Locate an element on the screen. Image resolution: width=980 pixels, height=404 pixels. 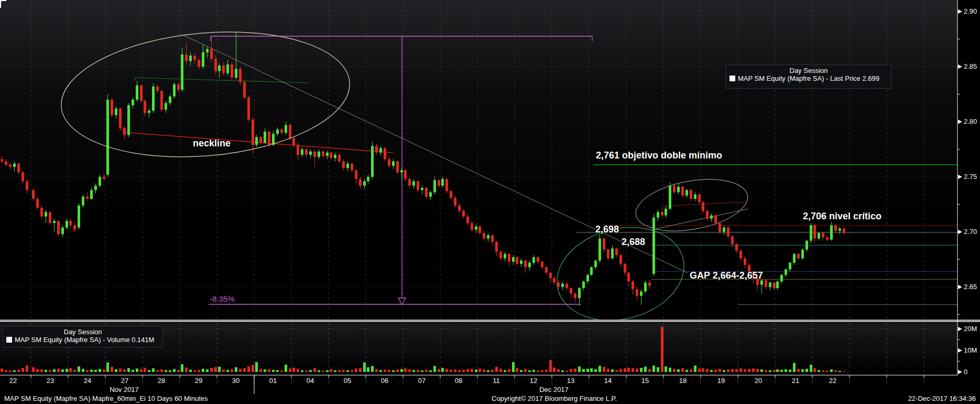
x-axis-day-label: 19 is located at coordinates (721, 381).